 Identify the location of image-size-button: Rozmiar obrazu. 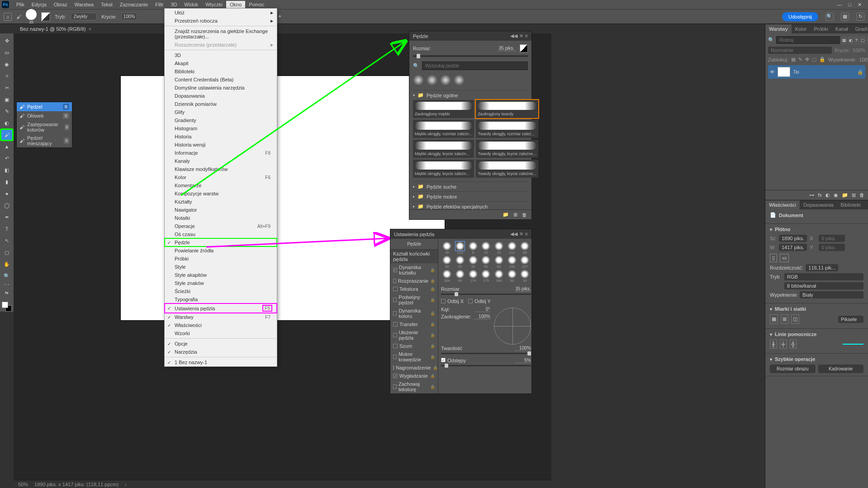
(792, 369).